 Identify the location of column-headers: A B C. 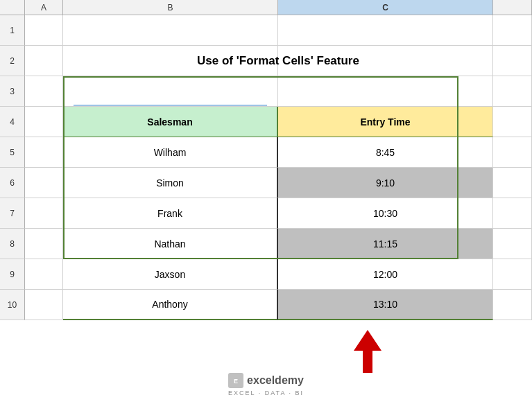
(266, 8).